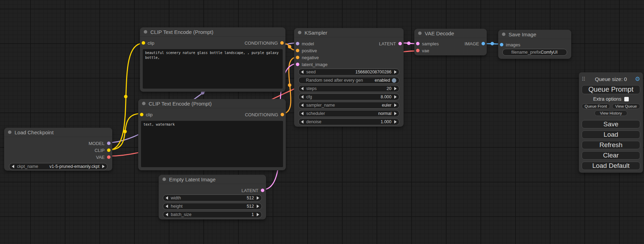  I want to click on queue-size-text: Queue size:, so click(609, 79).